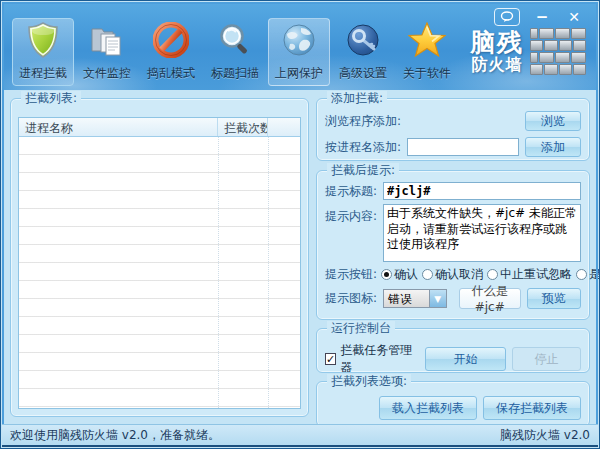  Describe the element at coordinates (482, 233) in the screenshot. I see `prompt-content-textarea: 由于系统文件缺失，#jc# 未能正常启动，请重新尝试运行该程序或跳过使用该程序` at that location.